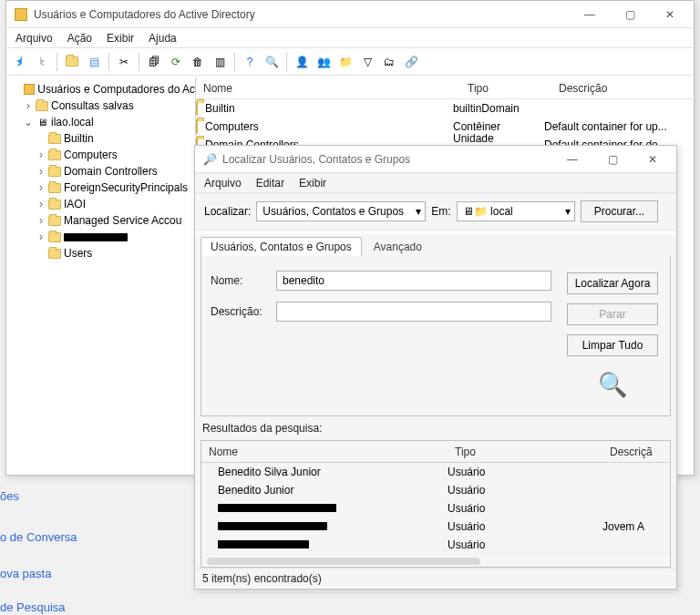 The image size is (700, 615). What do you see at coordinates (198, 62) in the screenshot?
I see `delete-icon: 🗑` at bounding box center [198, 62].